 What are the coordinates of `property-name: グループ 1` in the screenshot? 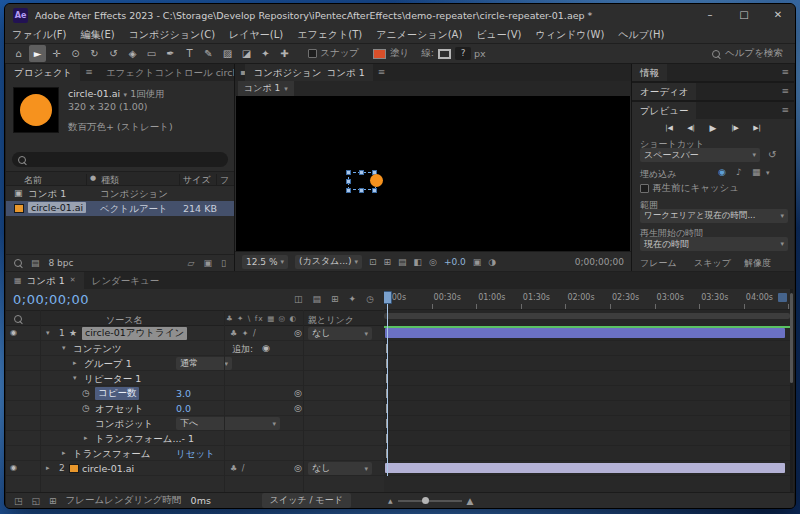 It's located at (108, 364).